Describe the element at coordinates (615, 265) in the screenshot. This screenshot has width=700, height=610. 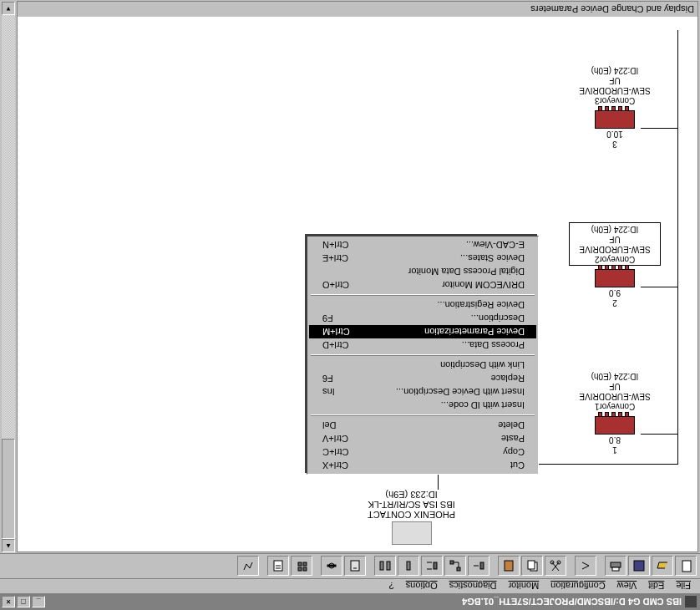
I see `device-2: 2 9.0 Conveyor2 SEW-EURODRIVE UF ID:224 …` at that location.